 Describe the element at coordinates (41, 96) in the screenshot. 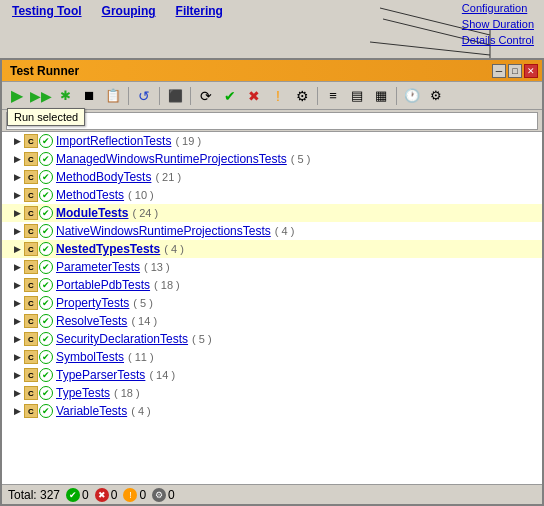

I see `run-all-button: ▶▶` at that location.